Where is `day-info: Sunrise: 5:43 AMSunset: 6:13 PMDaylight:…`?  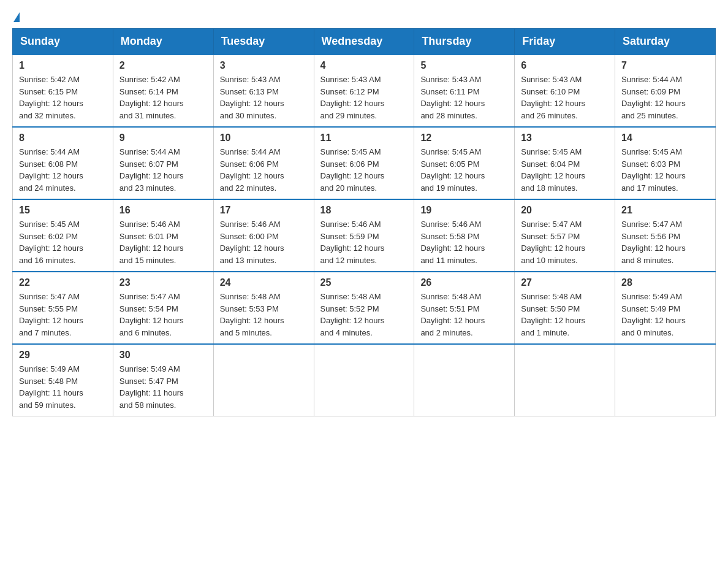
day-info: Sunrise: 5:43 AMSunset: 6:13 PMDaylight:… is located at coordinates (264, 98).